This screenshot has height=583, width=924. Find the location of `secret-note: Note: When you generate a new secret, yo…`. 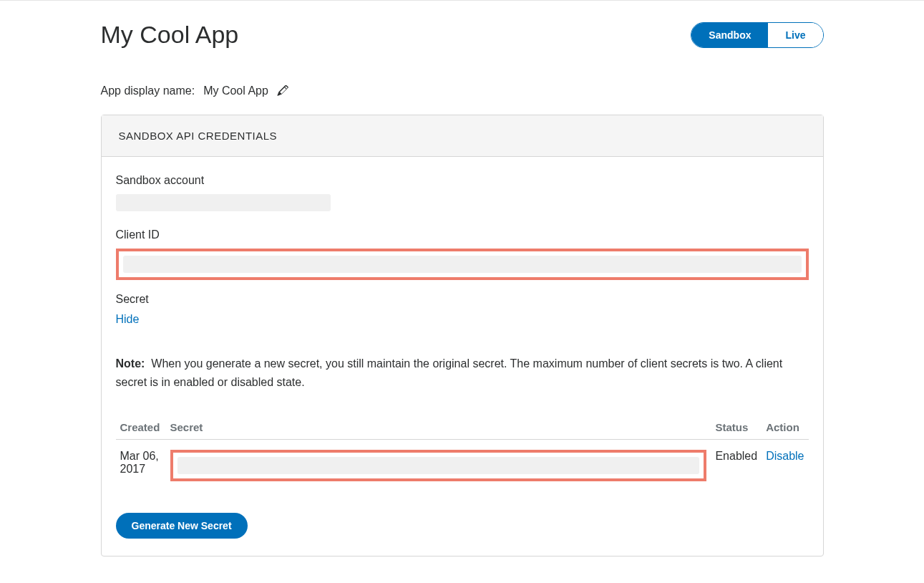

secret-note: Note: When you generate a new secret, yo… is located at coordinates (462, 372).